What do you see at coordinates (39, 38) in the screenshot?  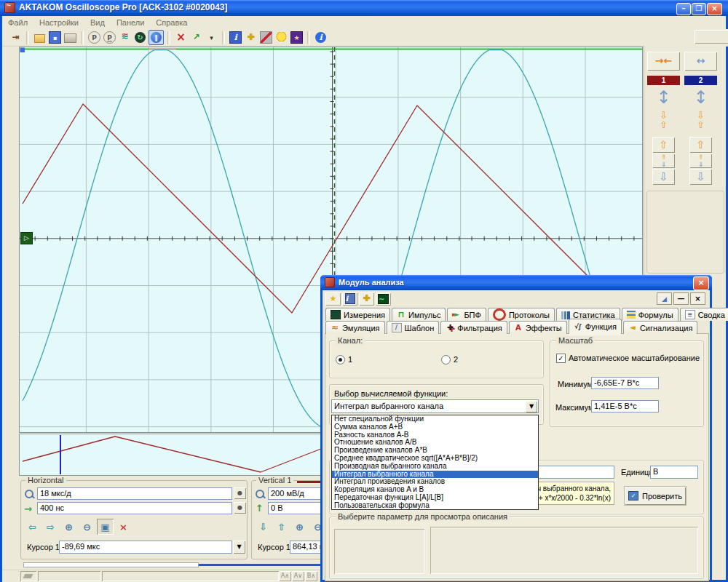 I see `open-icon` at bounding box center [39, 38].